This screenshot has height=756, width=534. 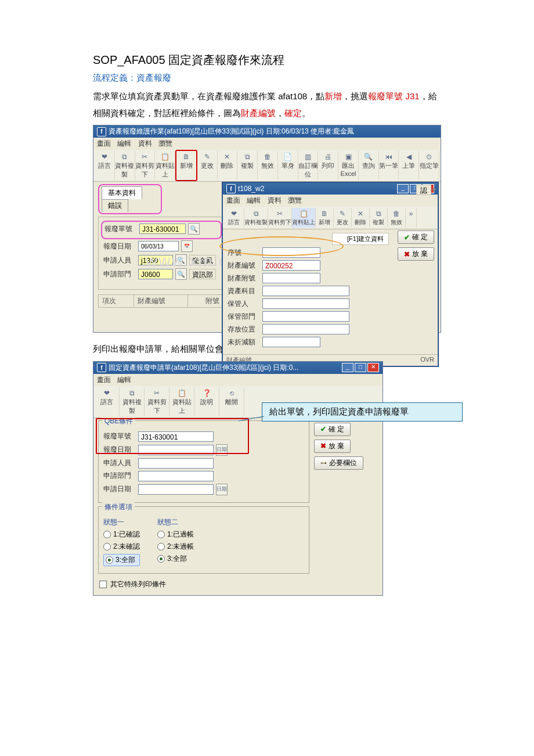 I want to click on inp-asset-sub, so click(x=291, y=278).